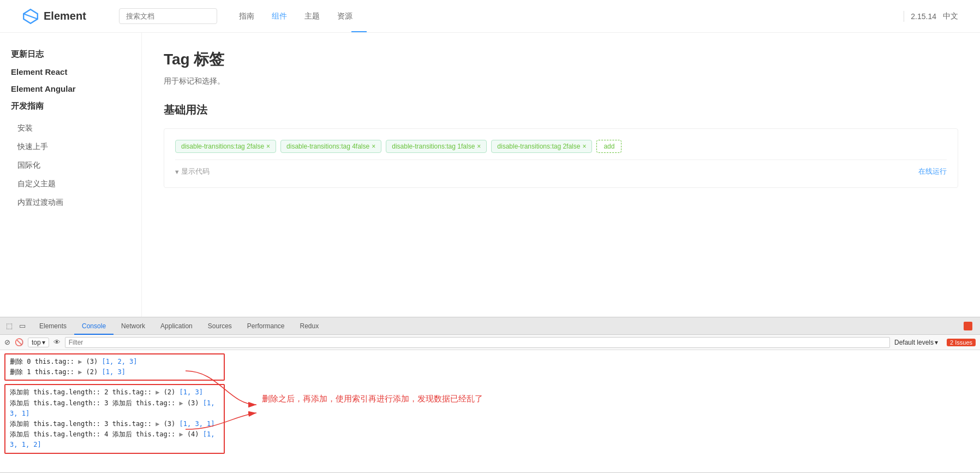  I want to click on logo-area: Element, so click(54, 16).